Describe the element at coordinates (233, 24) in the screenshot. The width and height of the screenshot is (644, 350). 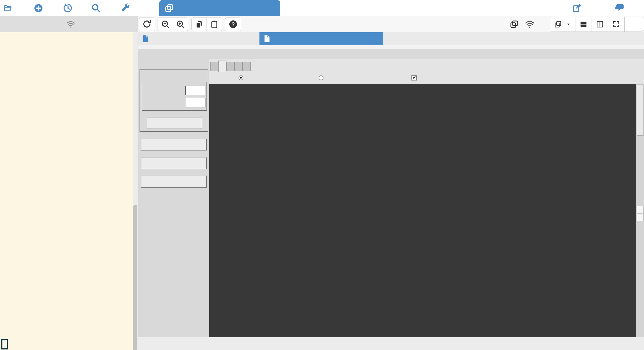
I see `help-icon: ?` at that location.